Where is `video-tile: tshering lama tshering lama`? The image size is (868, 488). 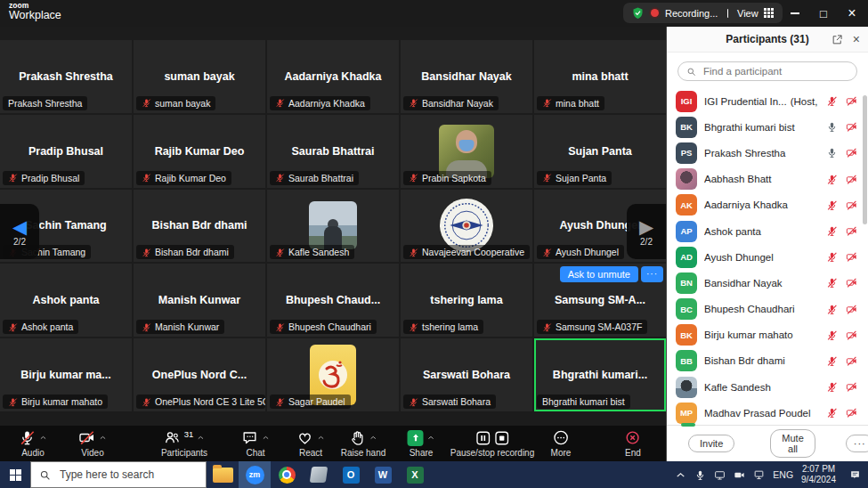
video-tile: tshering lama tshering lama is located at coordinates (466, 300).